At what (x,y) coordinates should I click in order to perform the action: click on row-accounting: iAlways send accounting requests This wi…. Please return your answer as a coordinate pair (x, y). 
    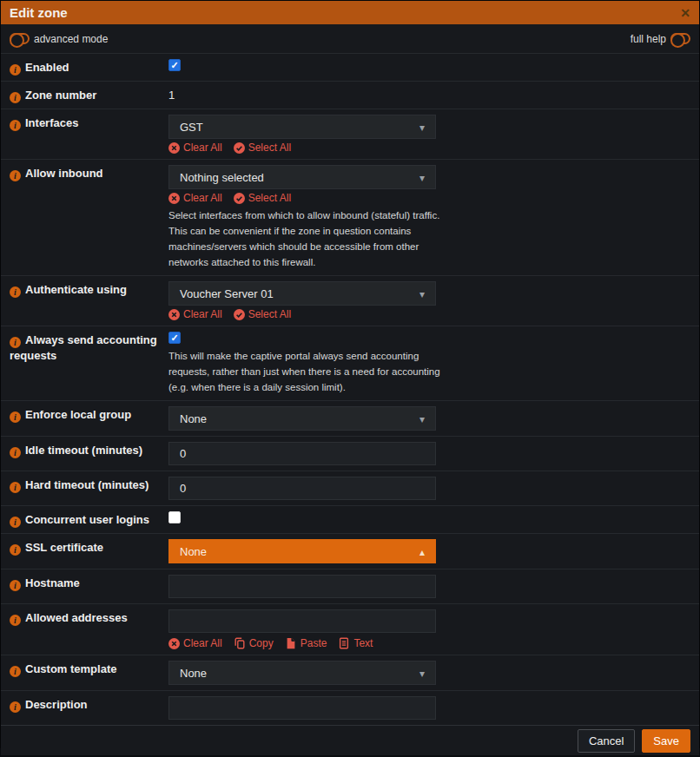
    Looking at the image, I should click on (350, 363).